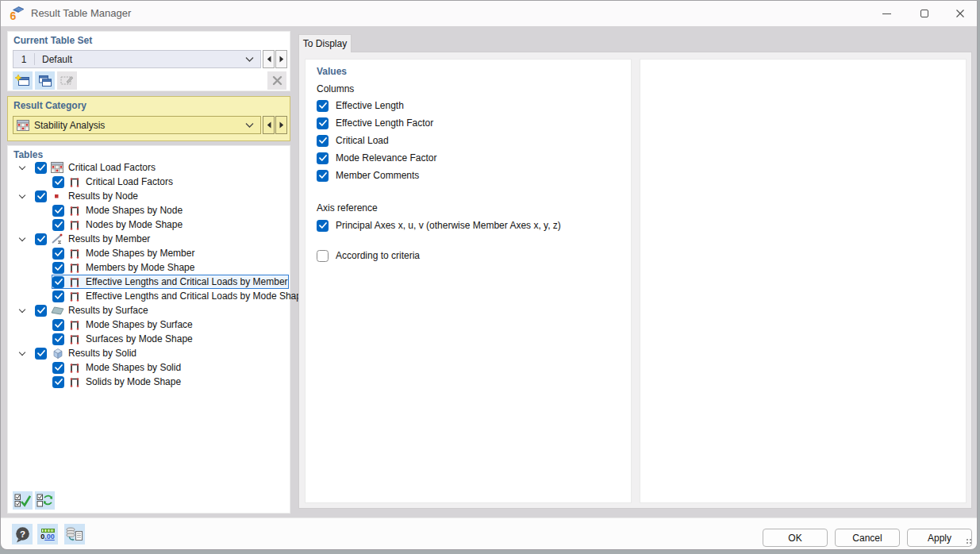  I want to click on tree-item-content: Results by Solid, so click(161, 353).